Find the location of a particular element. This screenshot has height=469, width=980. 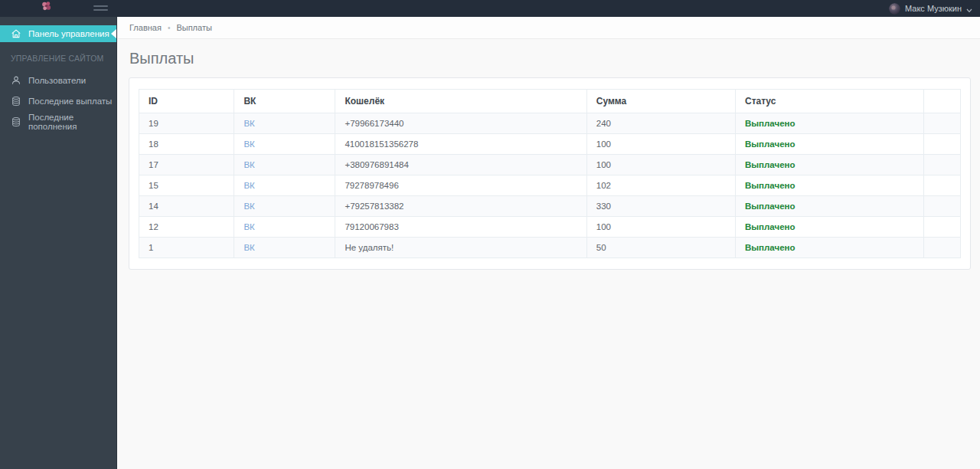

cell-wallet: 79120067983 is located at coordinates (461, 227).